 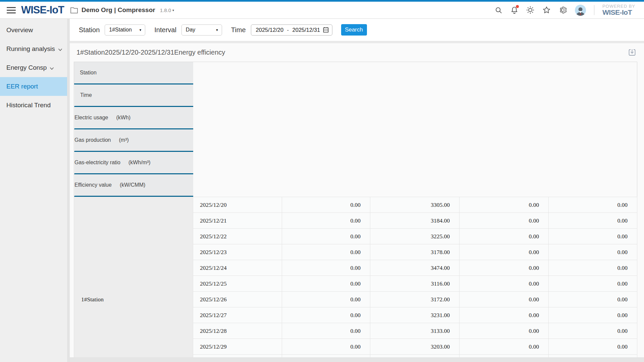 I want to click on search-icon, so click(x=498, y=10).